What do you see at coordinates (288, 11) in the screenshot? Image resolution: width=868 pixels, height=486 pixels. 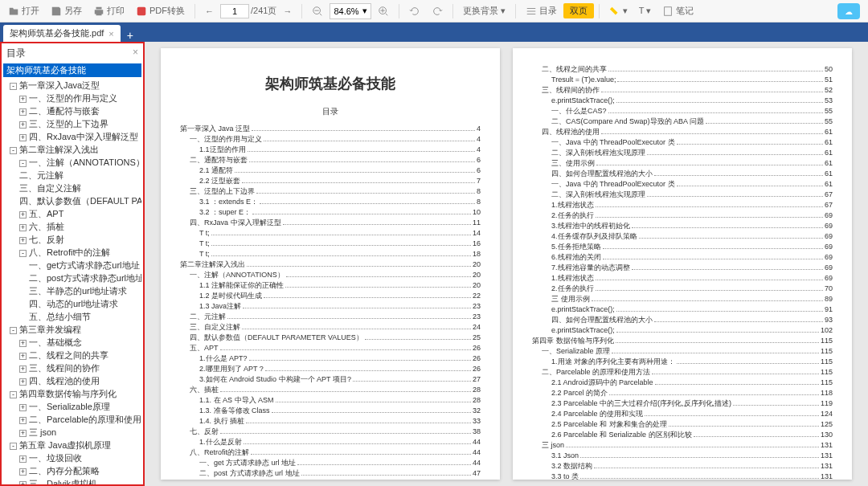 I see `next-page-button: →` at bounding box center [288, 11].